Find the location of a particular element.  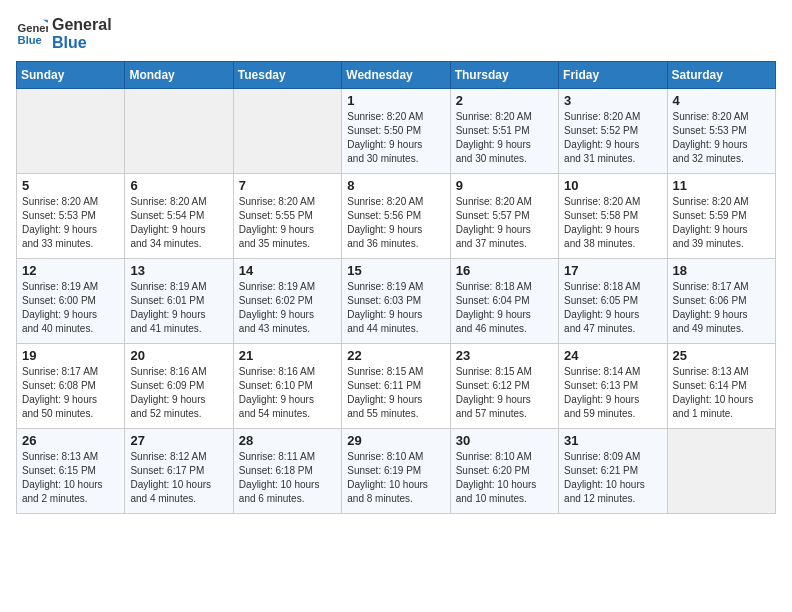

day-number: 27 is located at coordinates (178, 440).